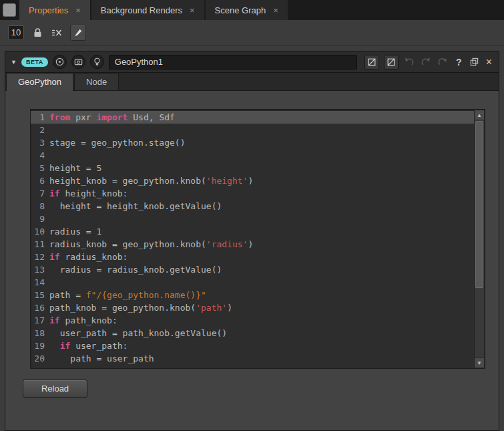 This screenshot has width=504, height=431. What do you see at coordinates (13, 62) in the screenshot?
I see `collapse-caret-icon: ▼` at bounding box center [13, 62].